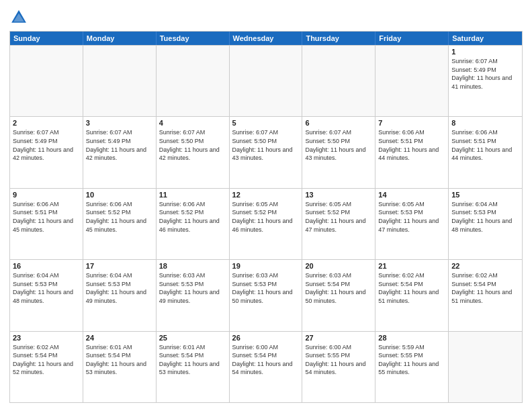 This screenshot has height=411, width=532. I want to click on day-number: 19, so click(266, 266).